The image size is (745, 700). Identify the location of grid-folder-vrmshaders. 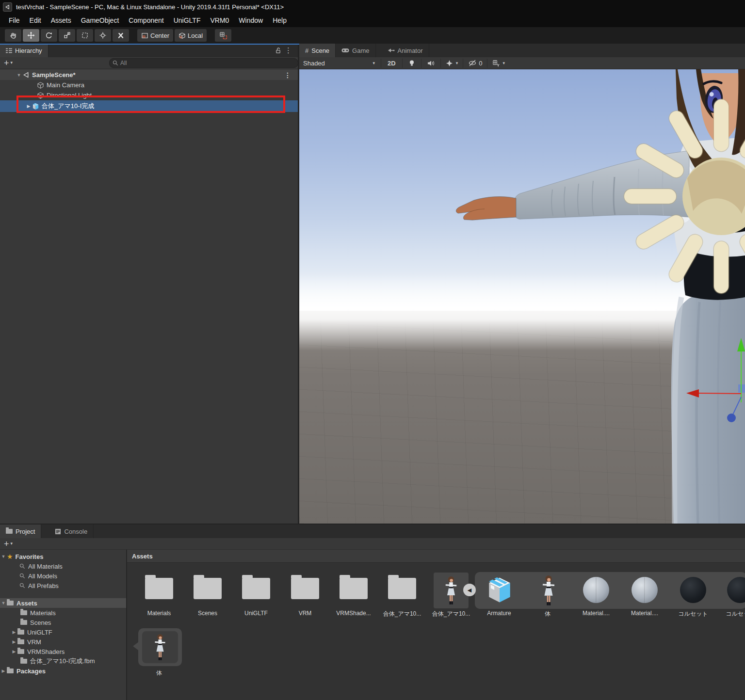
(354, 589).